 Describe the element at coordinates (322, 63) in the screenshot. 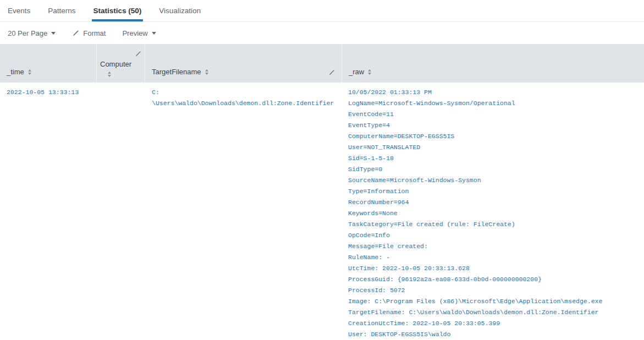

I see `statistics-table-header: _time Computer TargetFilename` at that location.